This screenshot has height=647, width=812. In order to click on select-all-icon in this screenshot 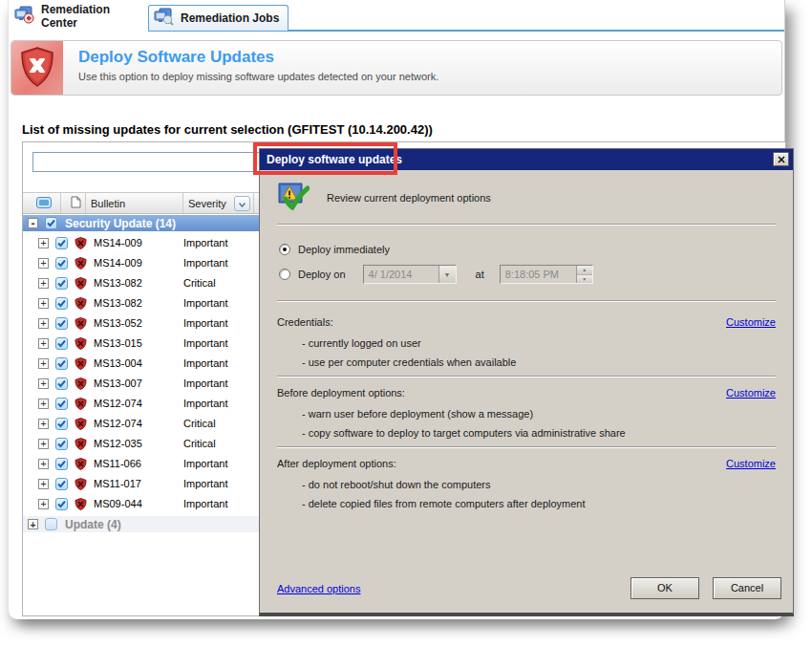, I will do `click(44, 204)`.